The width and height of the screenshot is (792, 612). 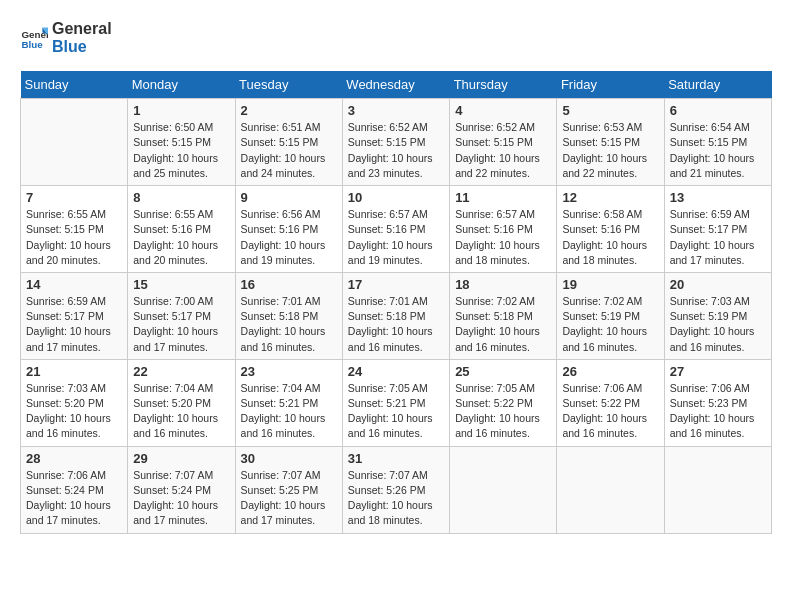 I want to click on day-info: Sunrise: 7:05 AM Sunset: 5:22 PM Dayligh…, so click(x=503, y=412).